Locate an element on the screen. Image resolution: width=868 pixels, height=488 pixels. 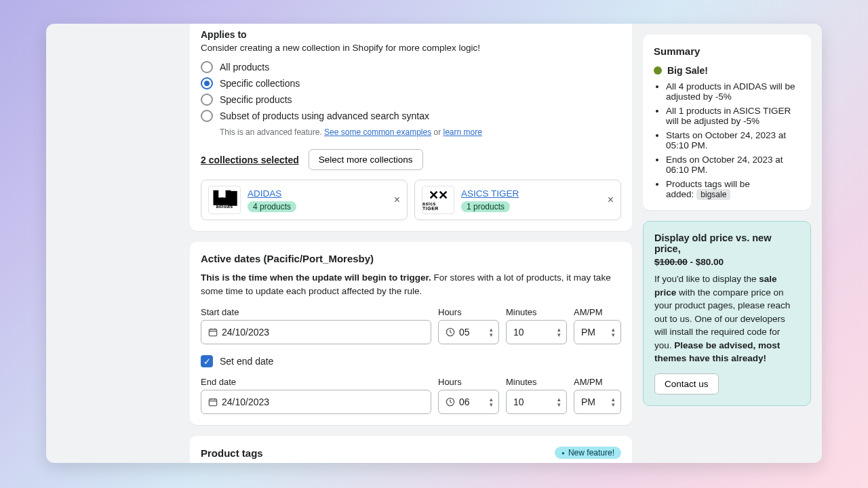
active-dates-title: Active dates (Pacific/Port_Moresby) is located at coordinates (411, 259).